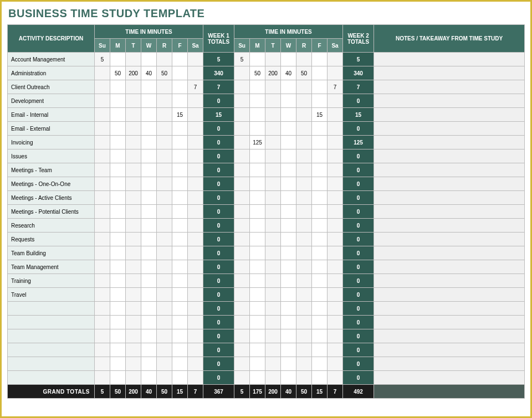  I want to click on activity-cell: Meetings - Potential Clients, so click(51, 211).